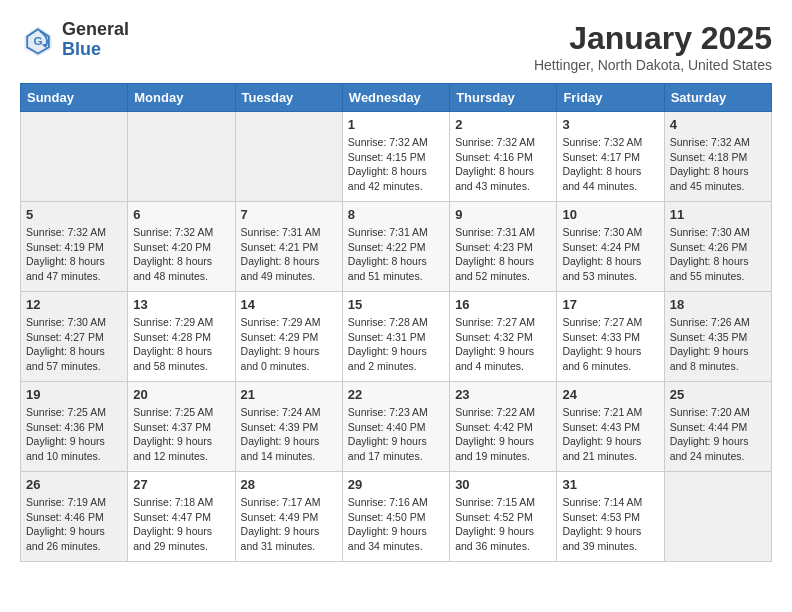  Describe the element at coordinates (182, 247) in the screenshot. I see `calendar-cell: 6Sunrise: 7:32 AM Sunset: 4:20 PM Daylig…` at that location.